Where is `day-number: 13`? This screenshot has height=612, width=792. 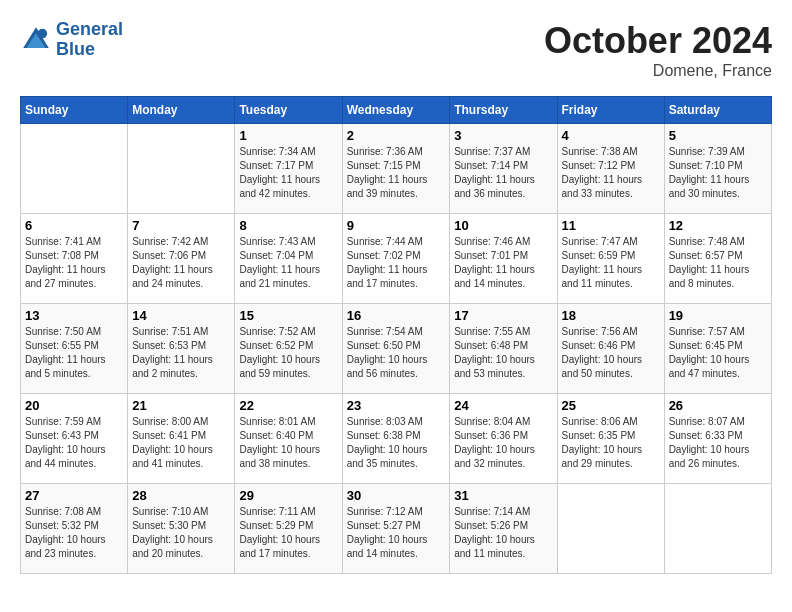
day-number: 13 is located at coordinates (74, 316).